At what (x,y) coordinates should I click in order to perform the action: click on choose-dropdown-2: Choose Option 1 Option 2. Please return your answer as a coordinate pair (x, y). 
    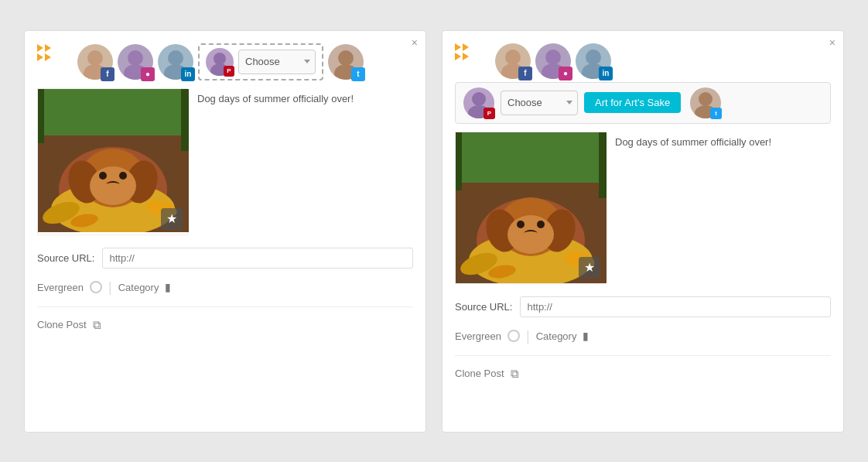
    Looking at the image, I should click on (539, 103).